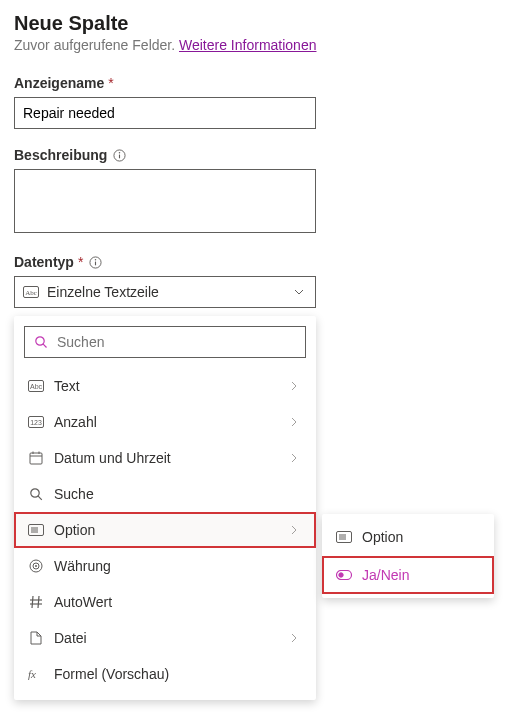 The width and height of the screenshot is (506, 712). Describe the element at coordinates (408, 537) in the screenshot. I see `submenu-item-option: Option` at that location.